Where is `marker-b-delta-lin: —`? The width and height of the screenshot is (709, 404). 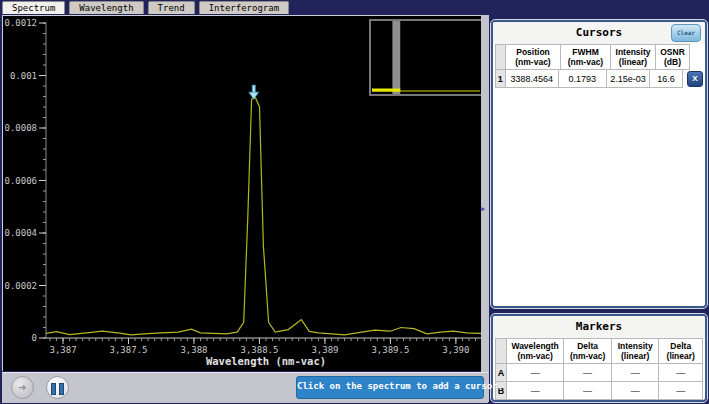 marker-b-delta-lin: — is located at coordinates (681, 391).